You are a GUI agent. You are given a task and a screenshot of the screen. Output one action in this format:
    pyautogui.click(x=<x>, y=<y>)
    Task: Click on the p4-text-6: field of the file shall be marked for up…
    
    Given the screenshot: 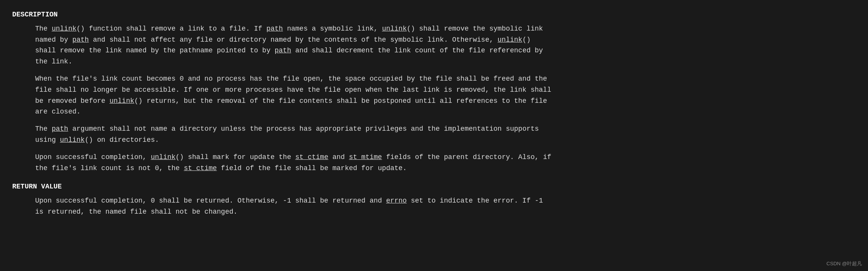 What is the action you would take?
    pyautogui.click(x=312, y=168)
    